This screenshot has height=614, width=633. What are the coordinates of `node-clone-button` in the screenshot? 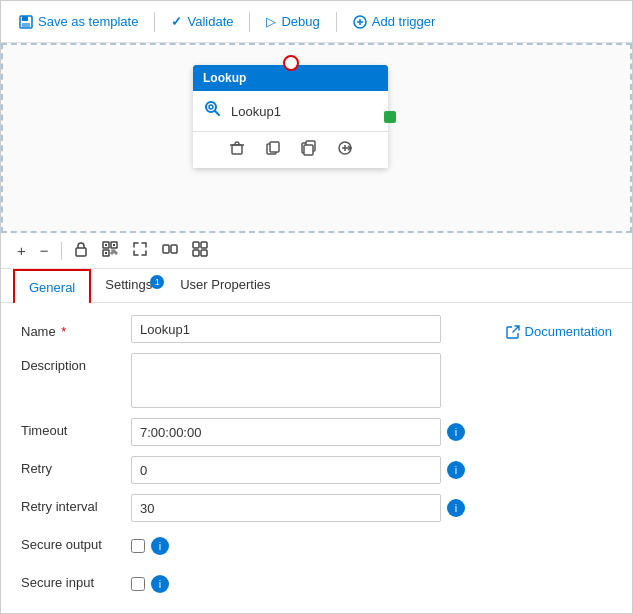 It's located at (309, 150).